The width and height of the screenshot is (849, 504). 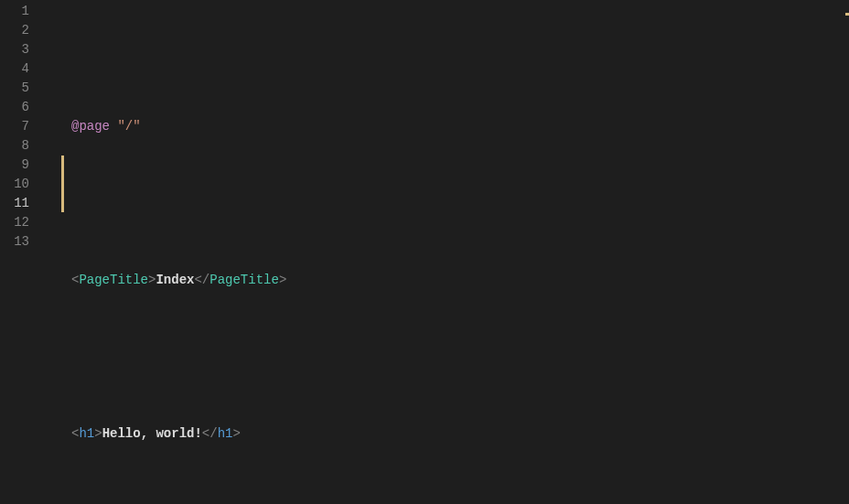 What do you see at coordinates (23, 49) in the screenshot?
I see `line-number: 3` at bounding box center [23, 49].